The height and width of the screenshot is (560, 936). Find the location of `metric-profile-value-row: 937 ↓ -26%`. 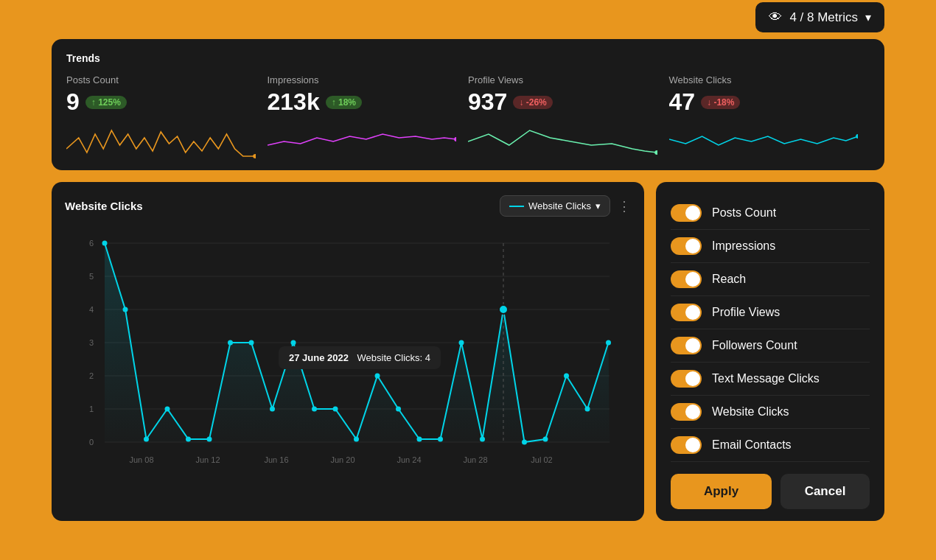

metric-profile-value-row: 937 ↓ -26% is located at coordinates (563, 102).